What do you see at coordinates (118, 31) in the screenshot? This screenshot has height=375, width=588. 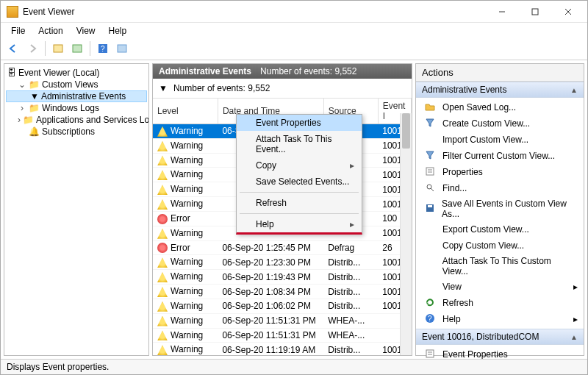 I see `menu-help: Help` at bounding box center [118, 31].